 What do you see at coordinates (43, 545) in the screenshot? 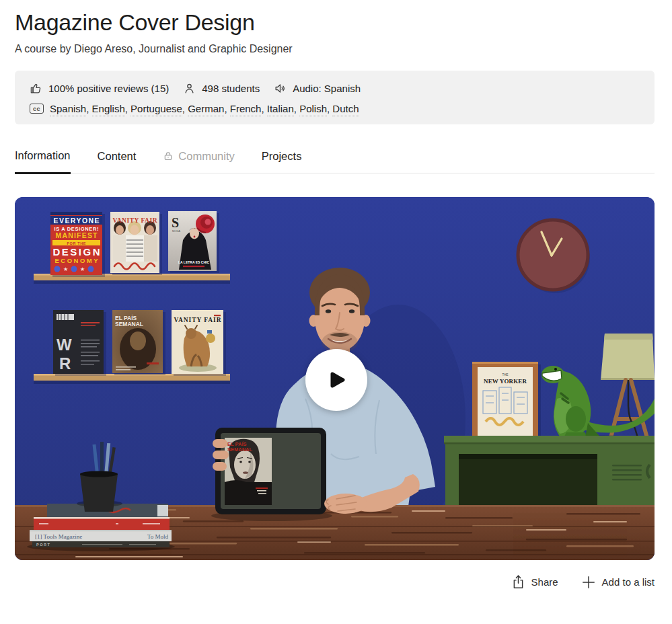
I see `svg-text: PORT` at bounding box center [43, 545].